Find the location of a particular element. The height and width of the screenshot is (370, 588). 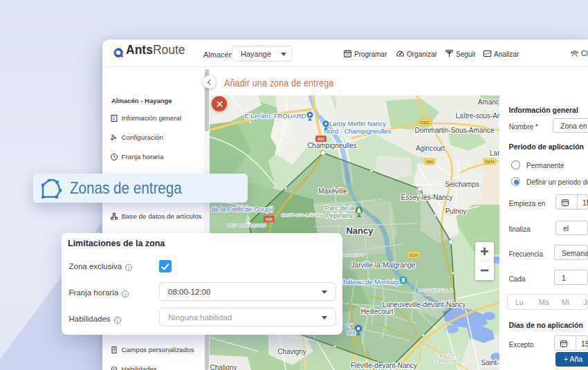

svg-text: cy is located at coordinates (350, 325).